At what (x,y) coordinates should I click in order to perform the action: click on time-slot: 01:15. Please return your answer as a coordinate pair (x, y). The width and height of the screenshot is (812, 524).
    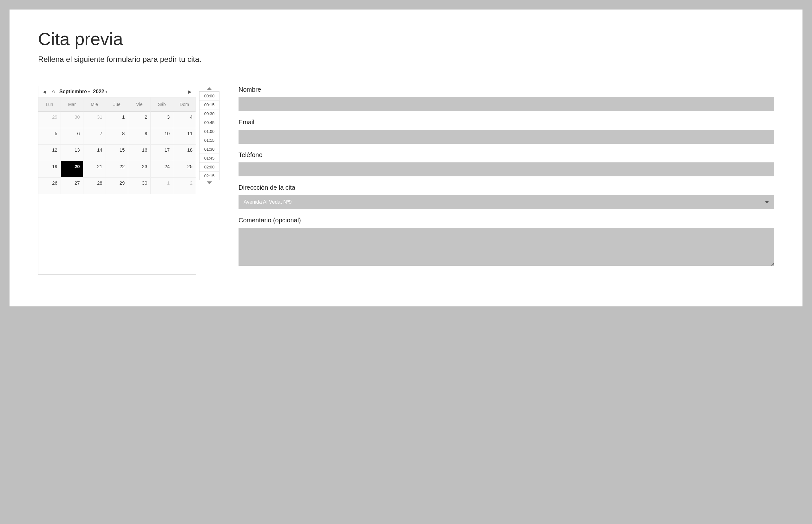
    Looking at the image, I should click on (209, 141).